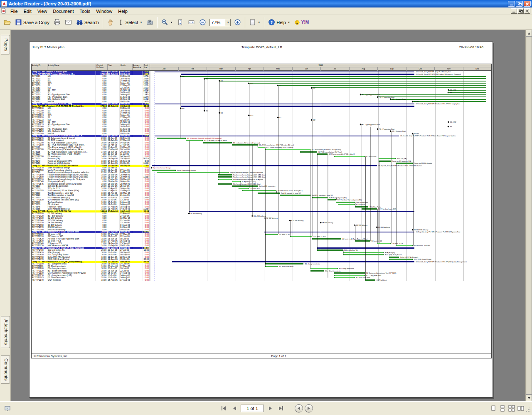 This screenshot has height=415, width=532. I want to click on facing-layout-button, so click(520, 408).